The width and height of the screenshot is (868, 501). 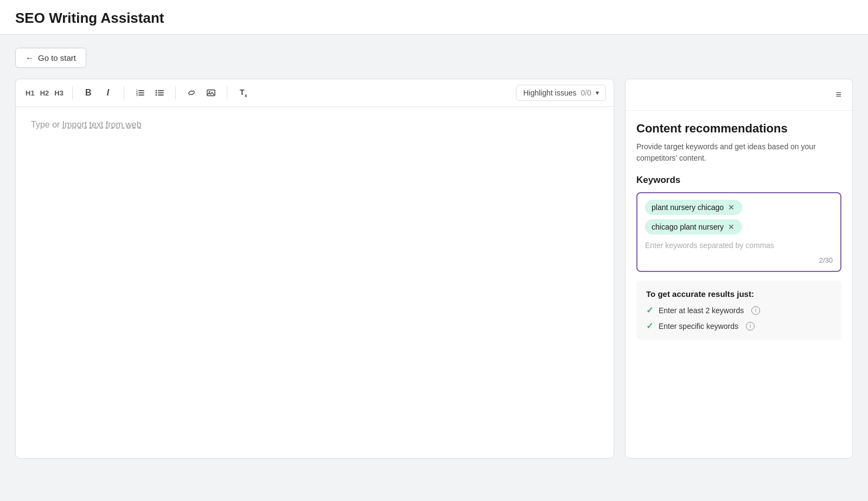 What do you see at coordinates (739, 294) in the screenshot?
I see `tips-title: To get accurate results just:` at bounding box center [739, 294].